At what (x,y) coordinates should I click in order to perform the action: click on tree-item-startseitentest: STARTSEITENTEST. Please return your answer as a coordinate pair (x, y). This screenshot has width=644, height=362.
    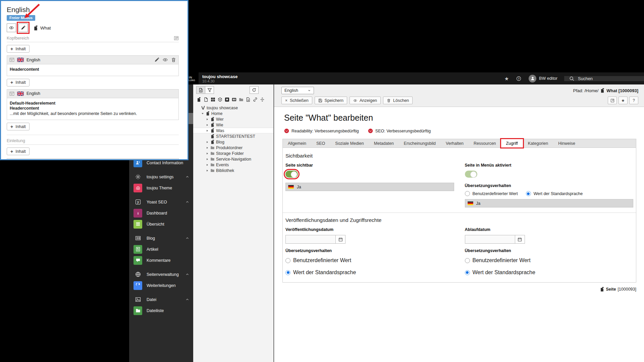
    Looking at the image, I should click on (233, 136).